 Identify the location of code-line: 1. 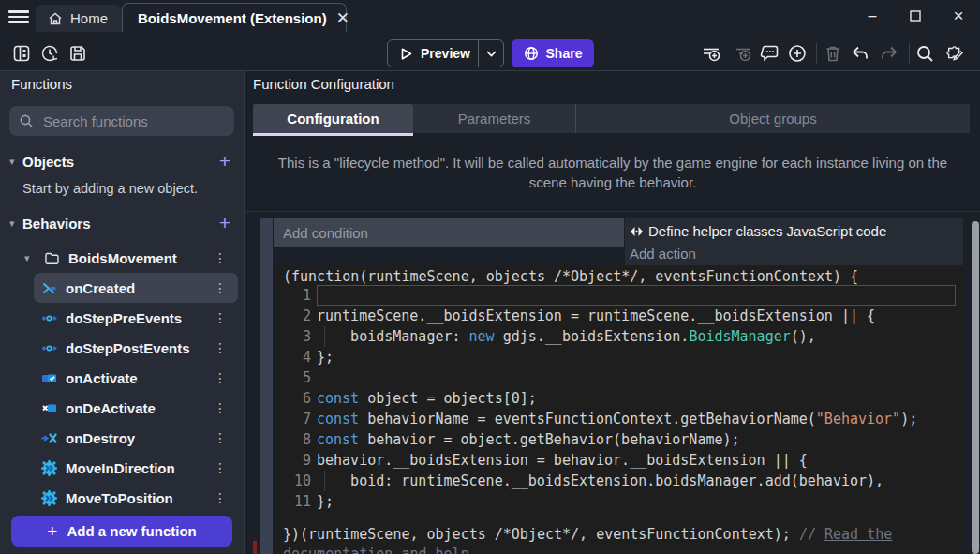
(619, 295).